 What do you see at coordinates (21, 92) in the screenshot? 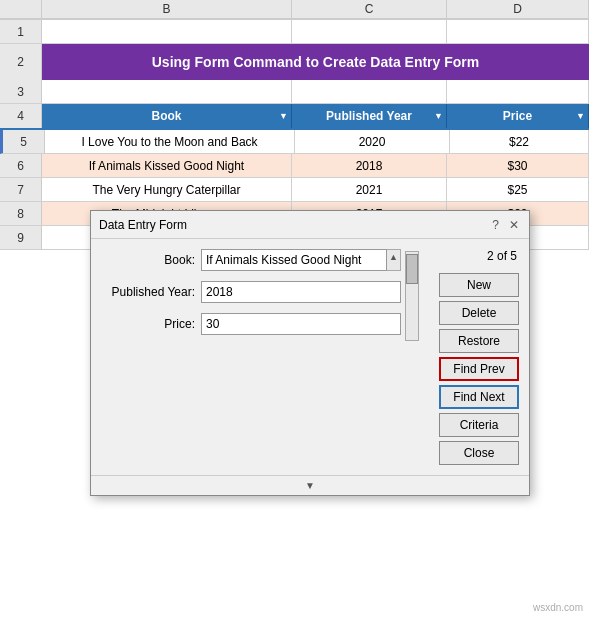
I see `row-num-3: 3` at bounding box center [21, 92].